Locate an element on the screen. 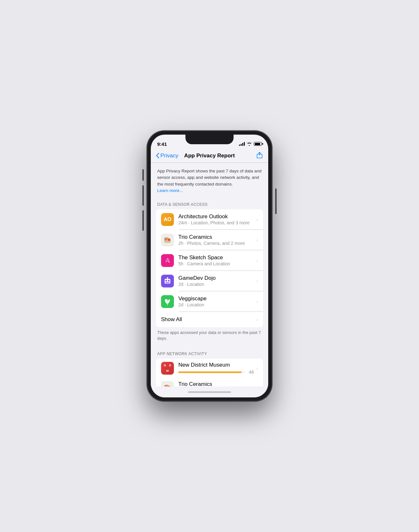  network-header: APP NETWORK ACTIVITY is located at coordinates (210, 353).